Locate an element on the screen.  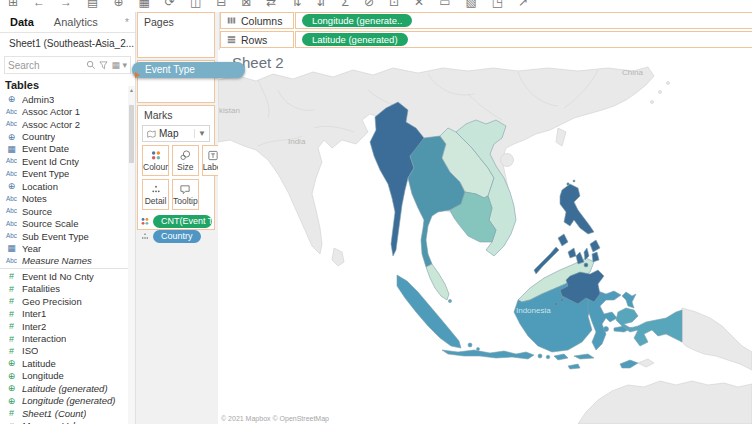
search-input: Search ▦ ▾ is located at coordinates (68, 65).